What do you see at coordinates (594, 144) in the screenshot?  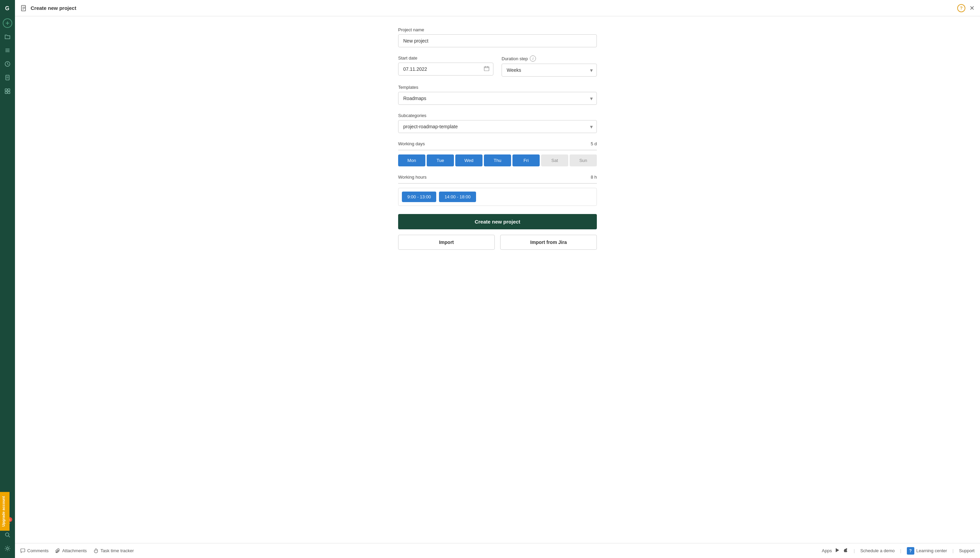 I see `working-days-count: 5 d` at bounding box center [594, 144].